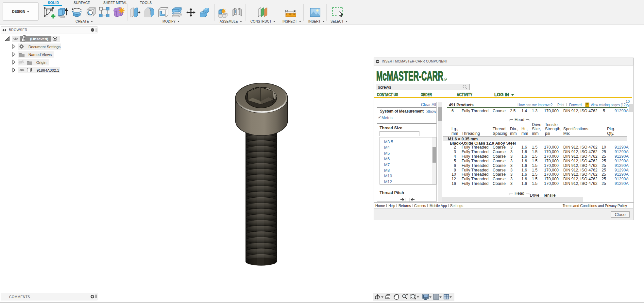  I want to click on svg-text: Help, so click(392, 205).